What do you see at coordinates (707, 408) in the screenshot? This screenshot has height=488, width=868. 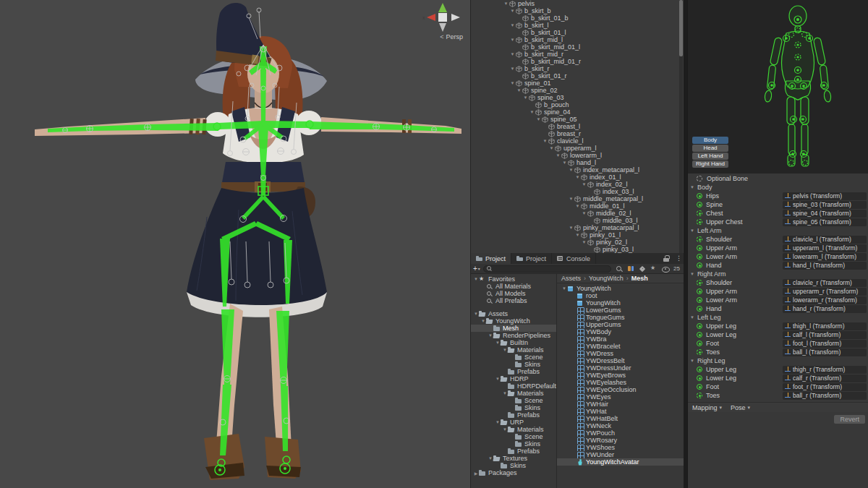 I see `mapping-dropdown: Mapping` at bounding box center [707, 408].